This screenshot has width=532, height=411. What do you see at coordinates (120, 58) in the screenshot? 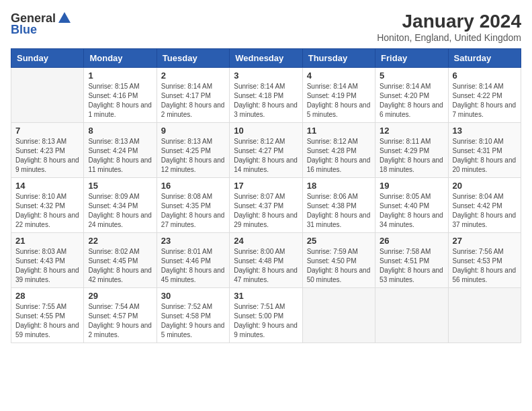
I see `day-of-week-header: Monday` at bounding box center [120, 58].